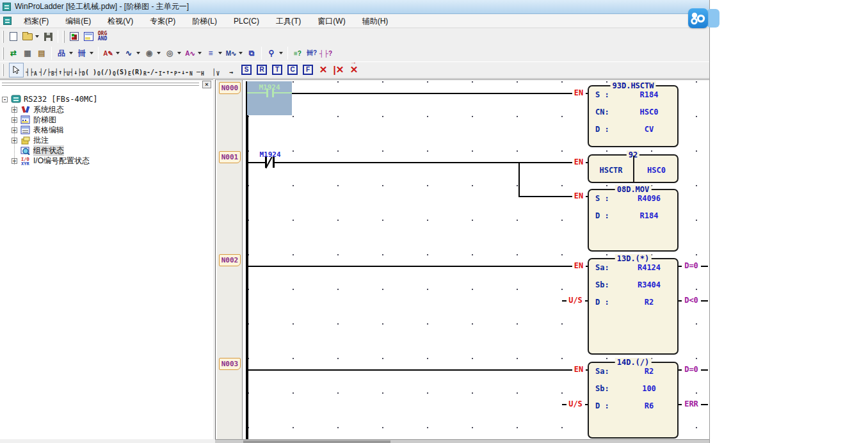 Image resolution: width=868 pixels, height=443 pixels. I want to click on function-block-hsctw: 93D.HSCTW S :R184 CN:HSC0 D :CV, so click(633, 117).